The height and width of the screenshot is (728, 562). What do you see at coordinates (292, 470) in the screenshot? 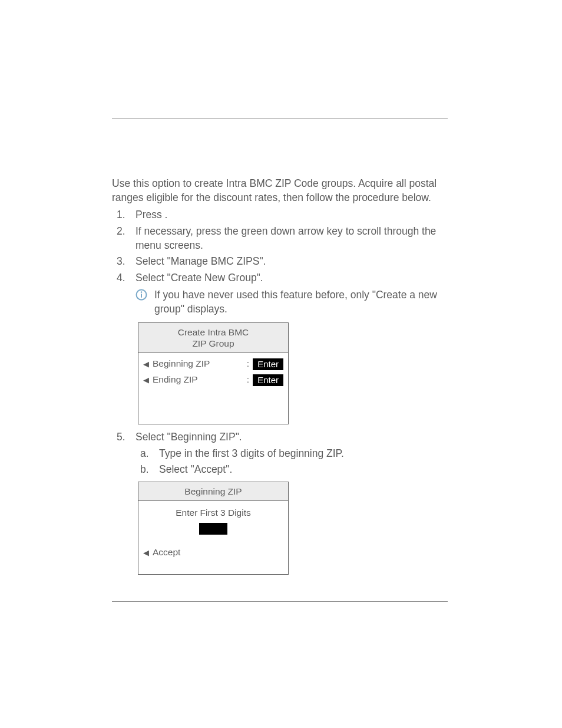
I see `step-5b: b. Select "Accept".` at bounding box center [292, 470].